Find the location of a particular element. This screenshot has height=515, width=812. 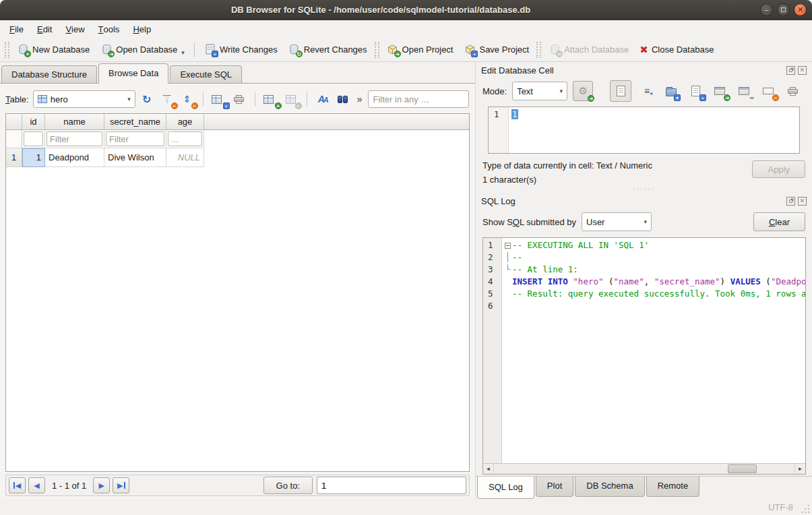

last-page-button: ▶ is located at coordinates (121, 485).